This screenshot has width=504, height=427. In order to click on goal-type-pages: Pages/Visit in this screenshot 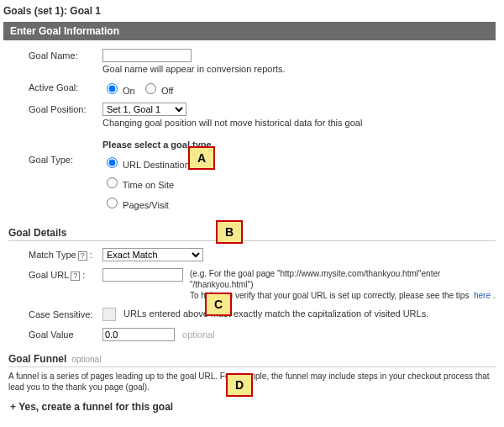, I will do `click(136, 205)`.